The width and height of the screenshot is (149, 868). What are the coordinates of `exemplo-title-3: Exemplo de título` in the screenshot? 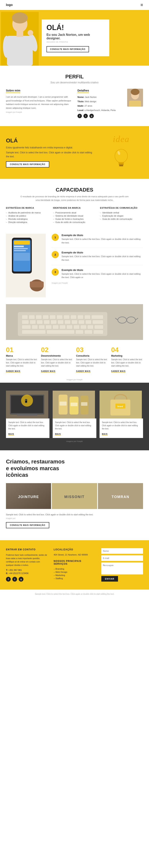 It's located at (102, 270).